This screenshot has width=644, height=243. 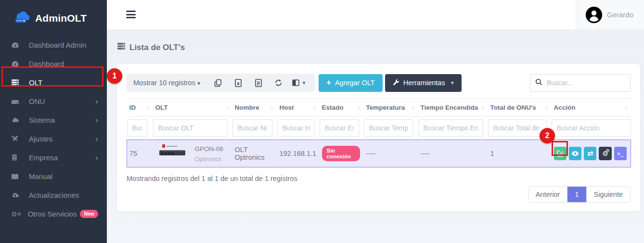 I want to click on column-header-estado: Estado↑↓, so click(x=342, y=108).